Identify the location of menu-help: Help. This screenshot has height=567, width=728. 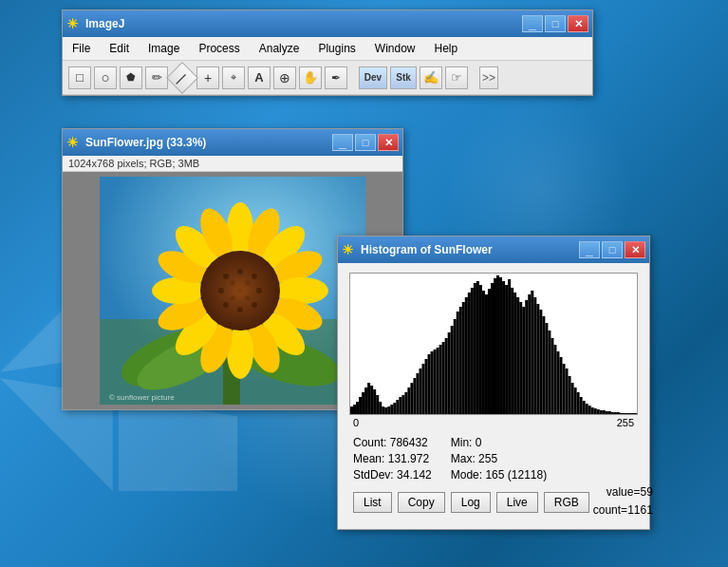
(446, 48).